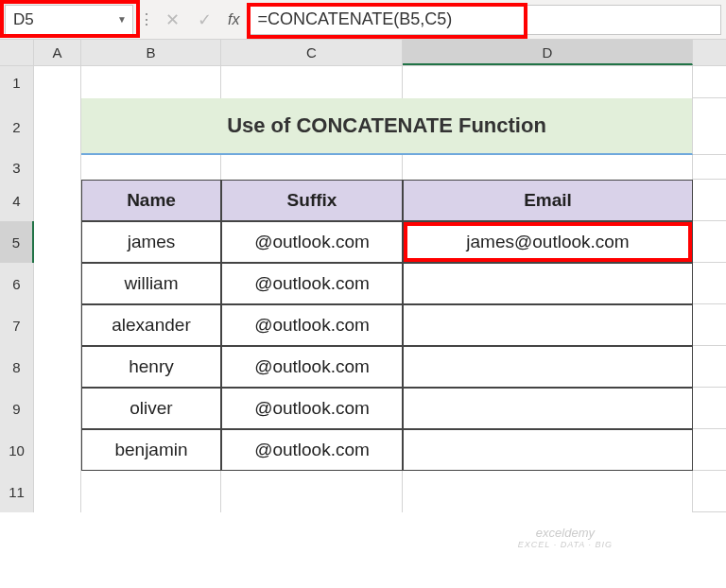 The height and width of the screenshot is (588, 726). What do you see at coordinates (17, 53) in the screenshot?
I see `select-all-corner` at bounding box center [17, 53].